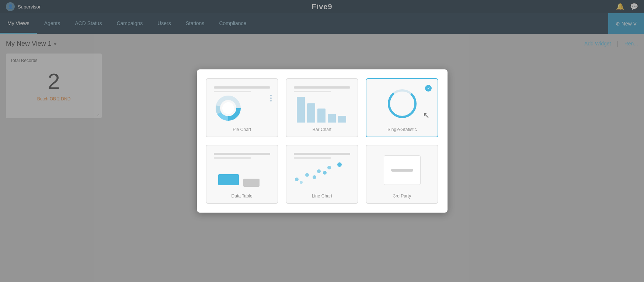  Describe the element at coordinates (242, 104) in the screenshot. I see `pie-chart-preview` at that location.